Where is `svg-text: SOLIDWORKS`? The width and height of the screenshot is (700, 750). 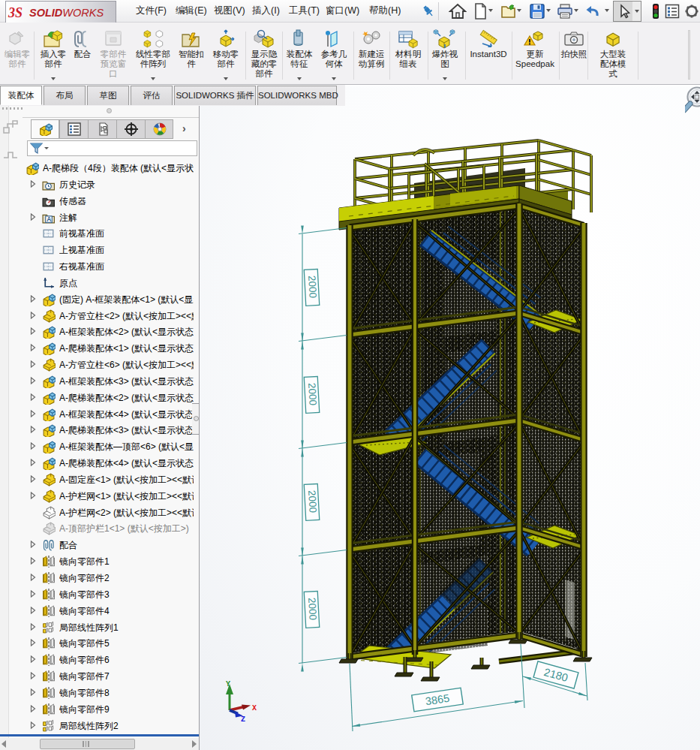 svg-text: SOLIDWORKS is located at coordinates (66, 13).